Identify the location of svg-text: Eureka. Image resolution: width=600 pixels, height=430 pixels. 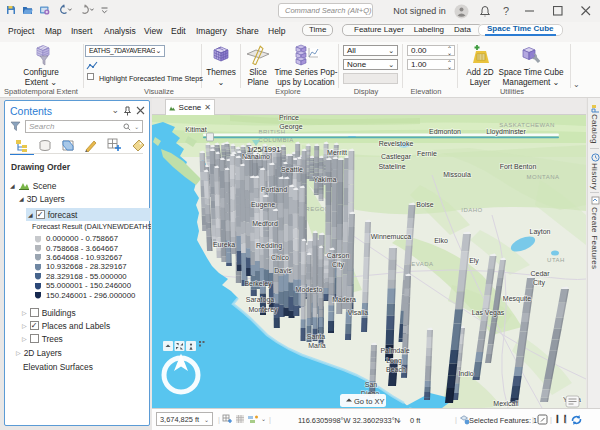
(224, 244).